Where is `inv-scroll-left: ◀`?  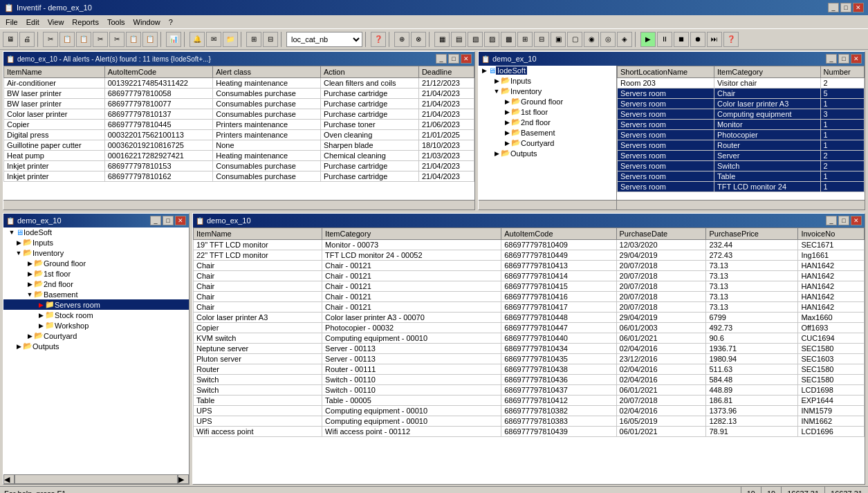 inv-scroll-left: ◀ is located at coordinates (9, 479).